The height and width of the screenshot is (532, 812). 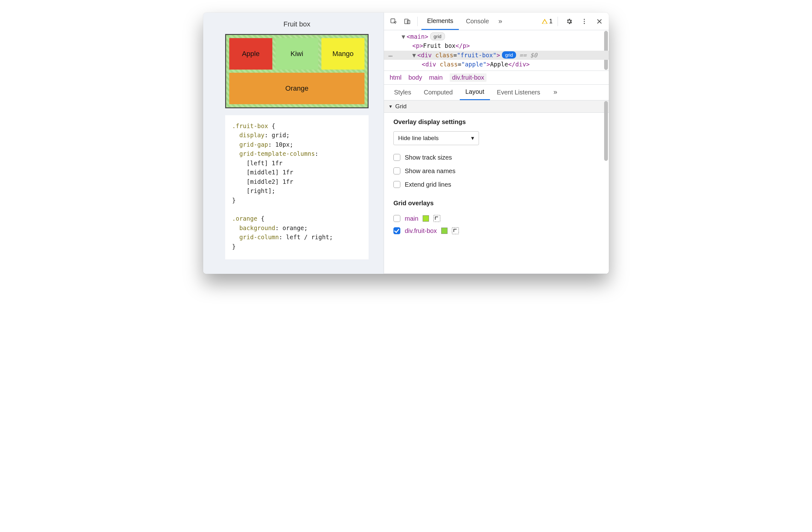 I want to click on line-labels-select: Hide line labels ▾, so click(x=436, y=138).